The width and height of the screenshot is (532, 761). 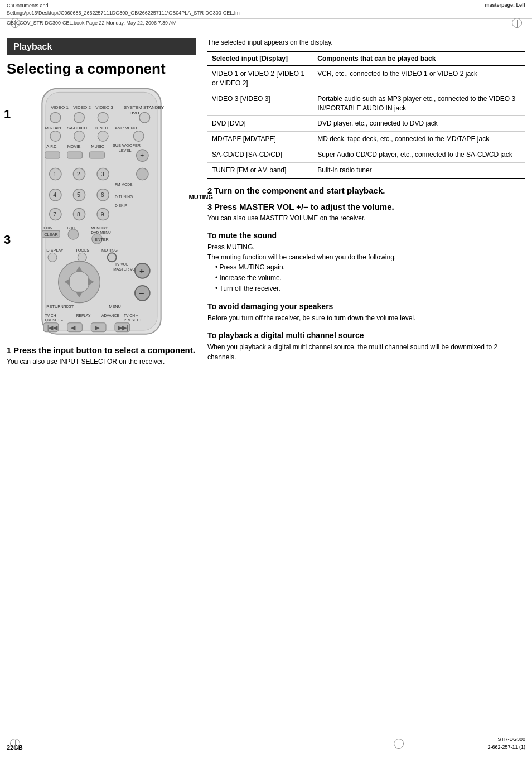 I want to click on muting-label: MUTING, so click(x=201, y=197).